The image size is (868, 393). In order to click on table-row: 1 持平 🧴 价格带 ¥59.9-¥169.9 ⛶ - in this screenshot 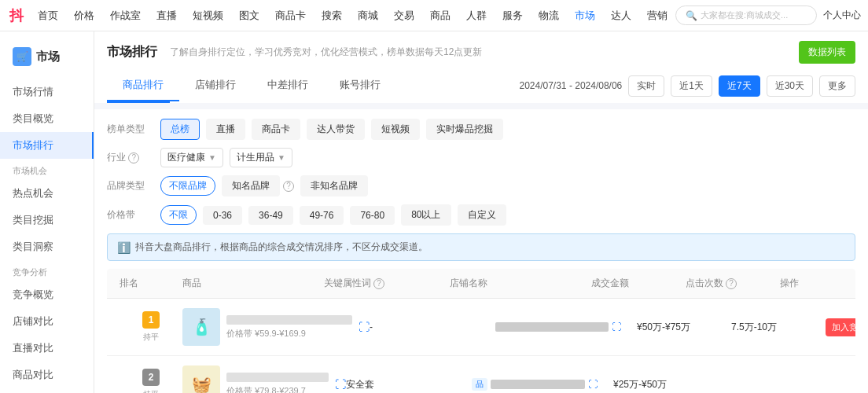, I will do `click(481, 327)`.